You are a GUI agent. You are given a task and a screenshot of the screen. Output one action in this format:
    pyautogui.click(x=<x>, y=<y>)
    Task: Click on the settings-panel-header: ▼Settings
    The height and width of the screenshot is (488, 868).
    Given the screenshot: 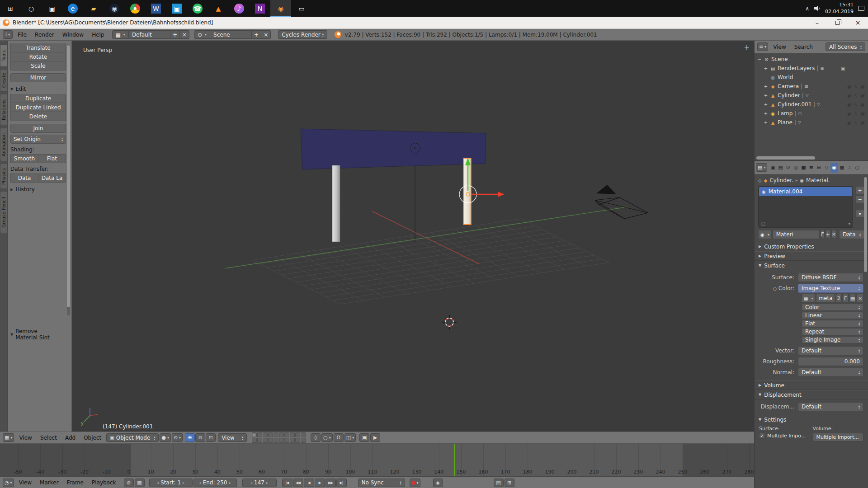 What is the action you would take?
    pyautogui.click(x=811, y=419)
    